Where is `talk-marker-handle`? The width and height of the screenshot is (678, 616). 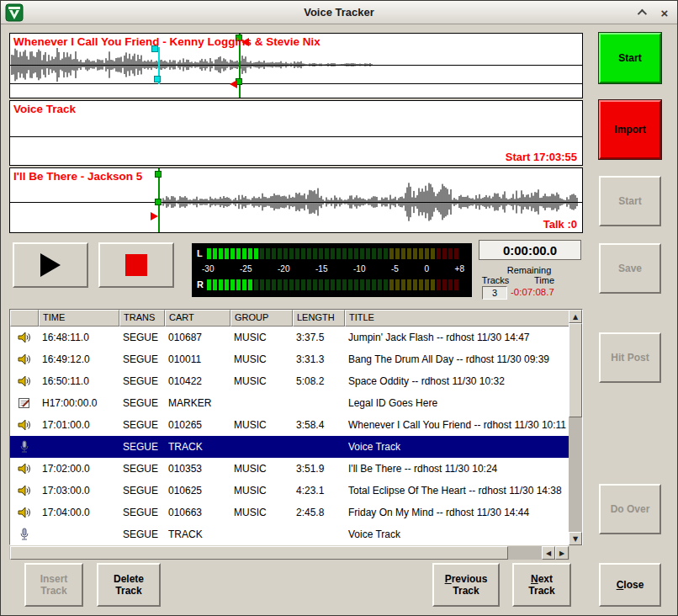
talk-marker-handle is located at coordinates (157, 79).